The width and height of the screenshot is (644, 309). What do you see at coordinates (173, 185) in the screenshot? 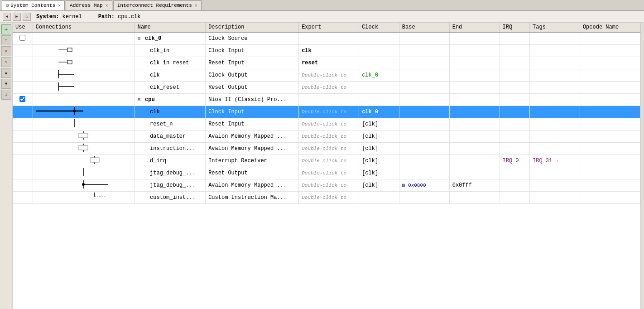
I see `sub-name: jtag_debug_...` at bounding box center [173, 185].